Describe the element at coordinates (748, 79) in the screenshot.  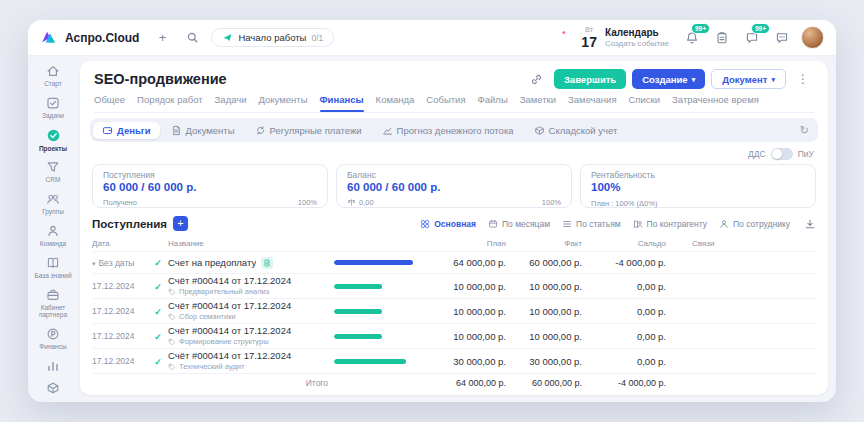
I see `document-button: Документ▾` at that location.